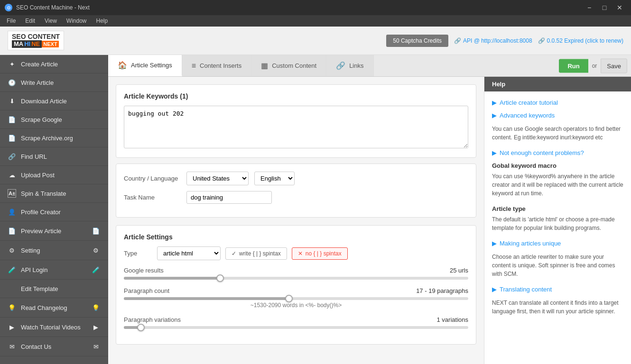 The image size is (631, 364). Describe the element at coordinates (96, 250) in the screenshot. I see `setting-right-icon: ⚙` at that location.